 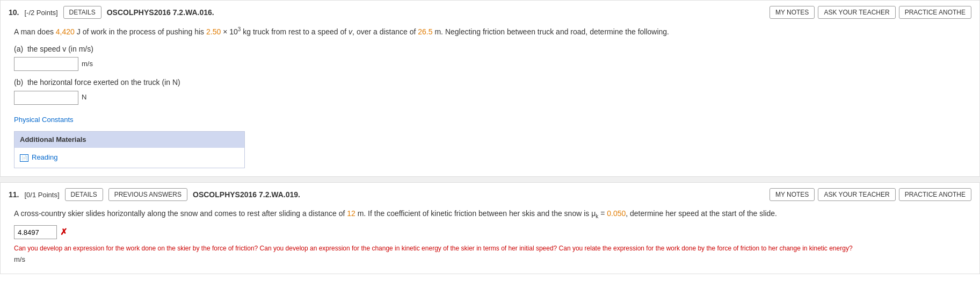 What do you see at coordinates (935, 195) in the screenshot?
I see `practice-another-button-11: PRACTICE ANOTHE` at bounding box center [935, 195].